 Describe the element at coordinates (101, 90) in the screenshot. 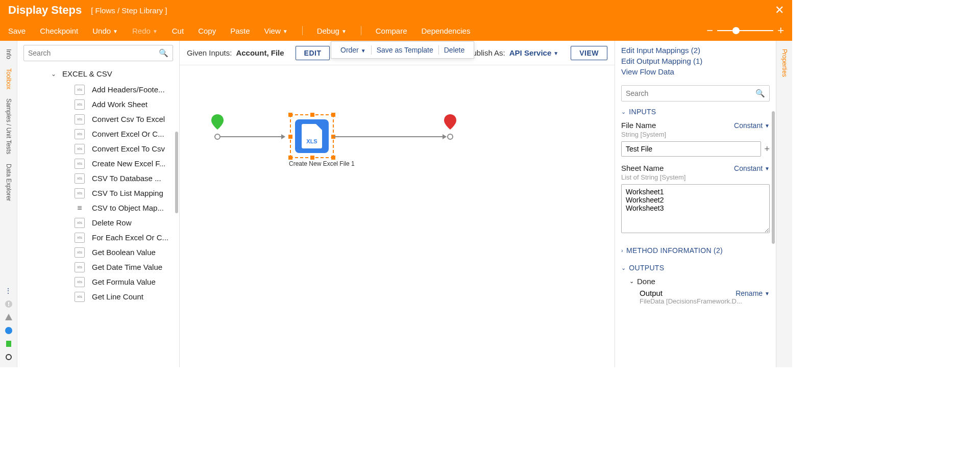

I see `toolbox-item: xlsAdd Headers/Foote...` at that location.